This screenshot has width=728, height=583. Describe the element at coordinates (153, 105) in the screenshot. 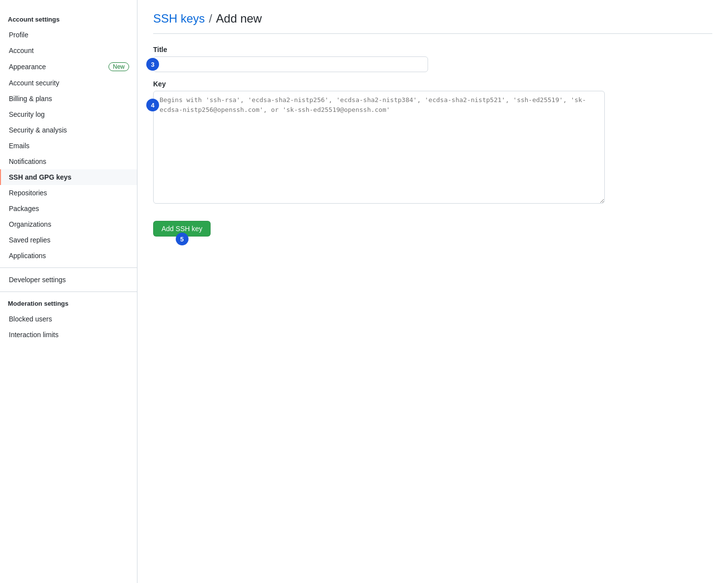

I see `step-4-indicator: 4` at that location.